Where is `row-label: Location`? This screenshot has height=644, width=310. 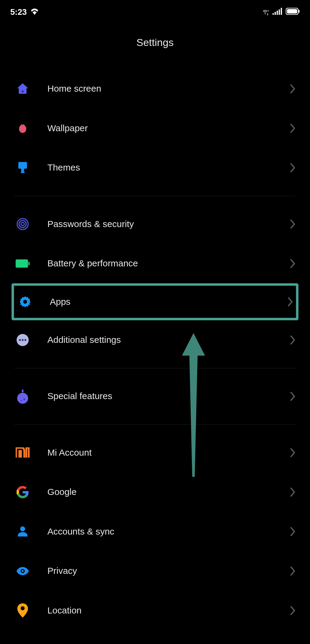
row-label: Location is located at coordinates (168, 611).